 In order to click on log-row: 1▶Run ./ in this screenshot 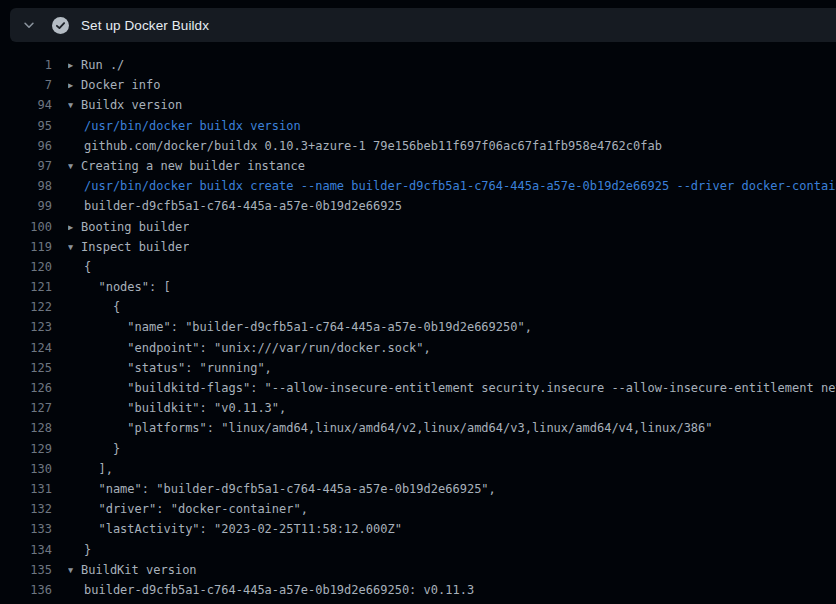, I will do `click(418, 65)`.